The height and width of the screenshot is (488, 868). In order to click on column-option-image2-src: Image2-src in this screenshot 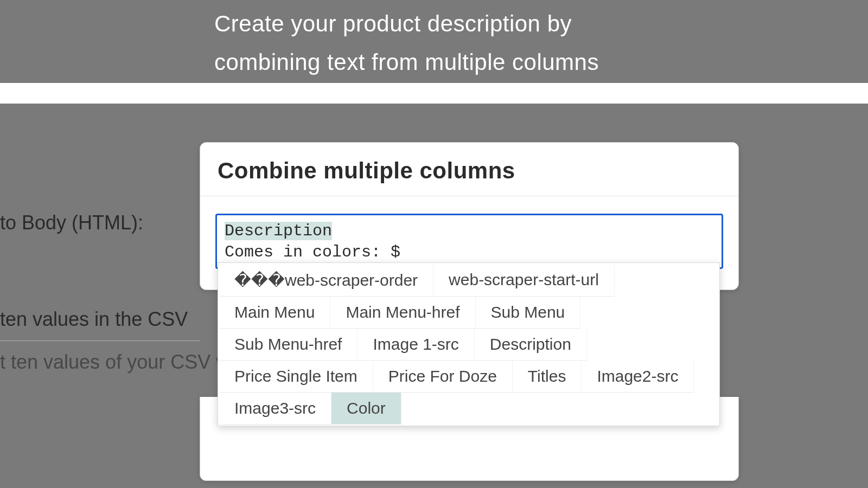, I will do `click(638, 376)`.